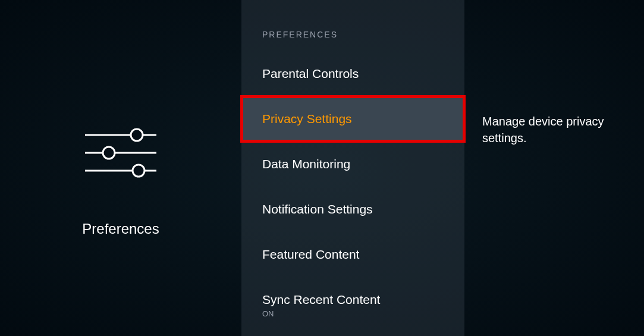 Image resolution: width=644 pixels, height=336 pixels. What do you see at coordinates (310, 255) in the screenshot?
I see `menu-item-label: Featured Content` at bounding box center [310, 255].